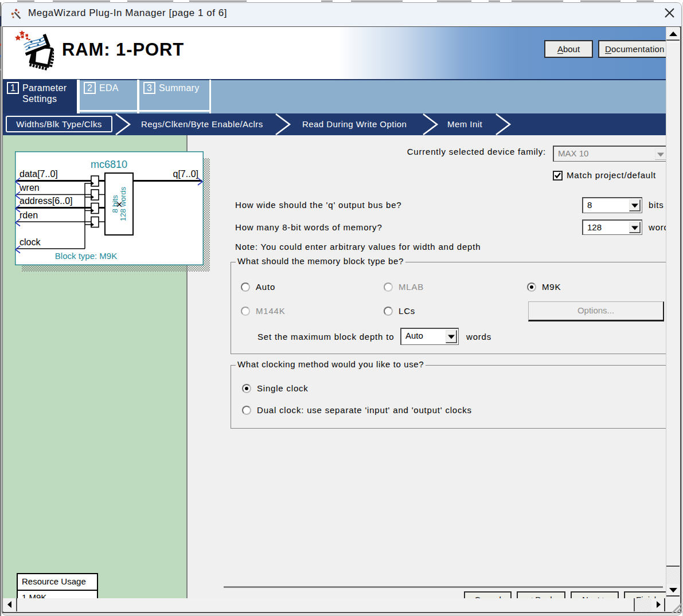 The width and height of the screenshot is (683, 616). I want to click on svg-text: Block type: M9K, so click(86, 256).